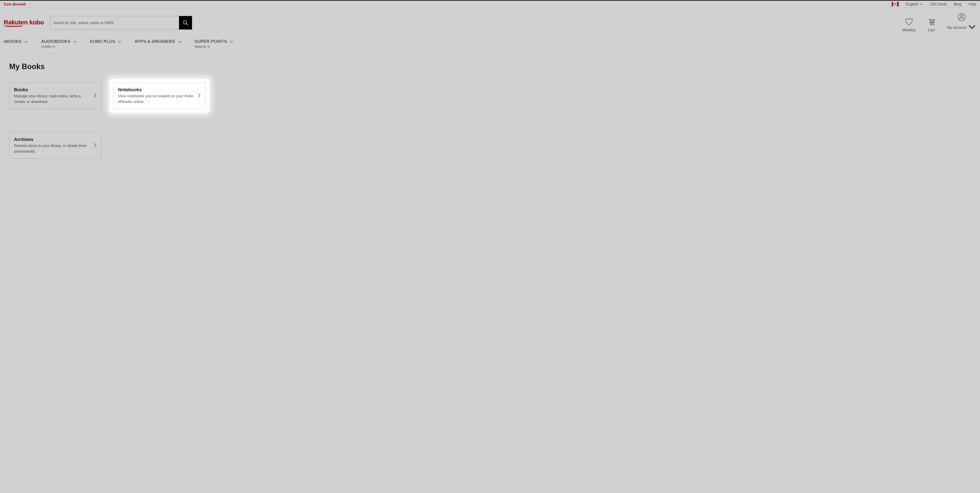 The height and width of the screenshot is (493, 980). Describe the element at coordinates (972, 4) in the screenshot. I see `help-link: Help` at that location.